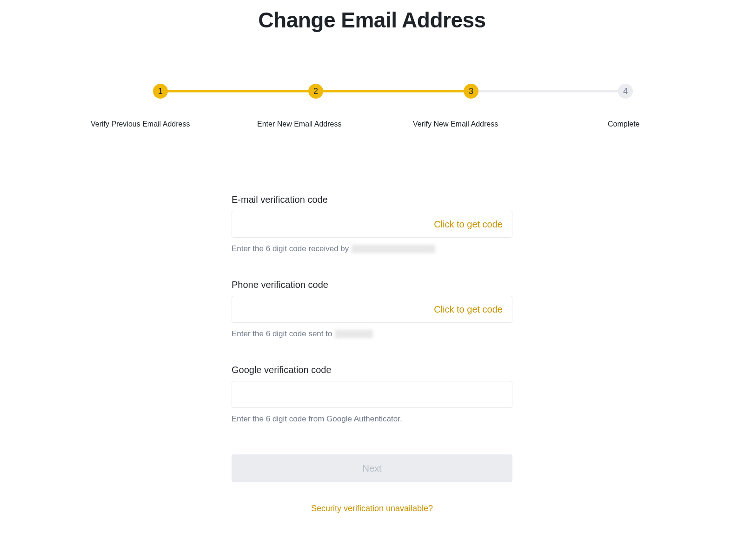 This screenshot has height=560, width=744. I want to click on step-number-2: 2, so click(316, 91).